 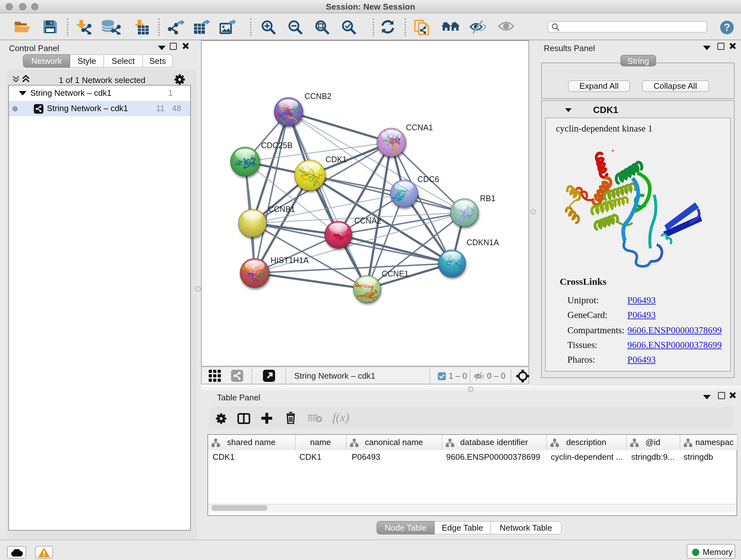 I want to click on svg-text: CDKN1A, so click(x=483, y=242).